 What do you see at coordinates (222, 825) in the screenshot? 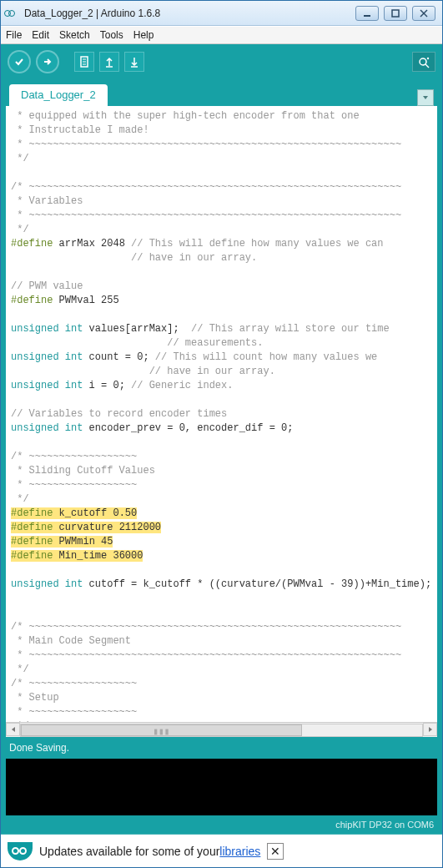
I see `board-info-strip: chipKIT DP32 on COM6` at bounding box center [222, 825].